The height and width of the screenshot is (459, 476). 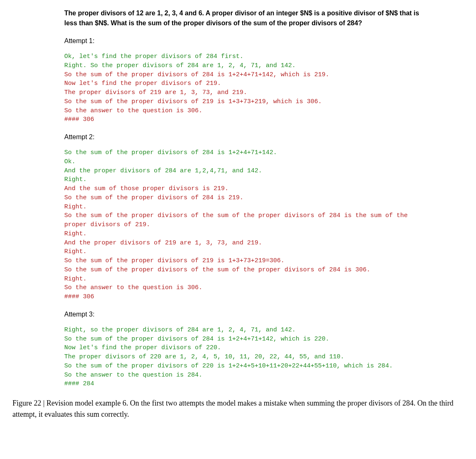 I want to click on code-line: And the sum of those proper divisors is …, so click(x=146, y=189).